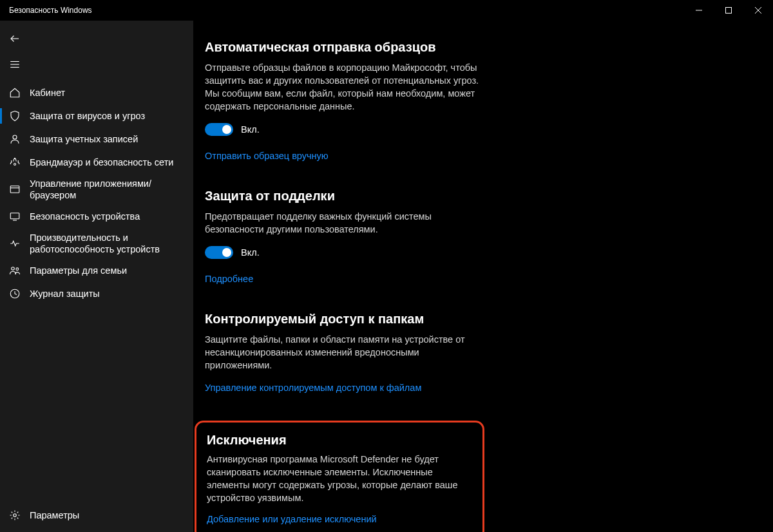 The width and height of the screenshot is (773, 532). Describe the element at coordinates (97, 93) in the screenshot. I see `sidebar-item-home: Кабинет` at that location.